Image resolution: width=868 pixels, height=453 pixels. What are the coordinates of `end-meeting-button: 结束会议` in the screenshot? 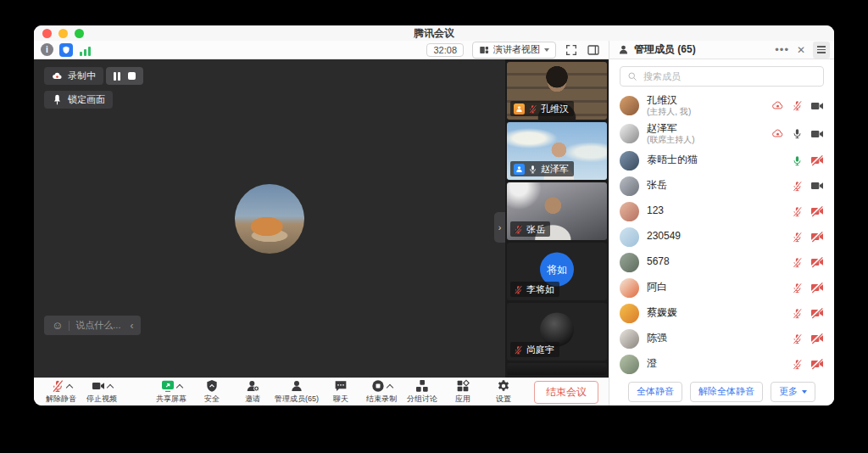 It's located at (566, 392).